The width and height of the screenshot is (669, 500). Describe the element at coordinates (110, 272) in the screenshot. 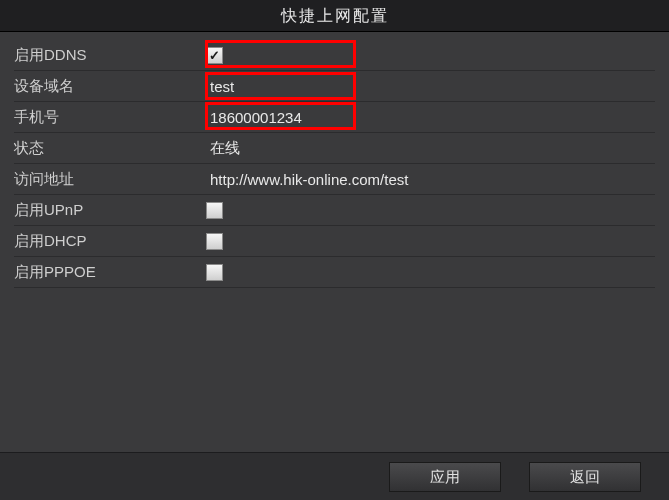

I see `label-enable-pppoe: 启用PPPOE` at that location.